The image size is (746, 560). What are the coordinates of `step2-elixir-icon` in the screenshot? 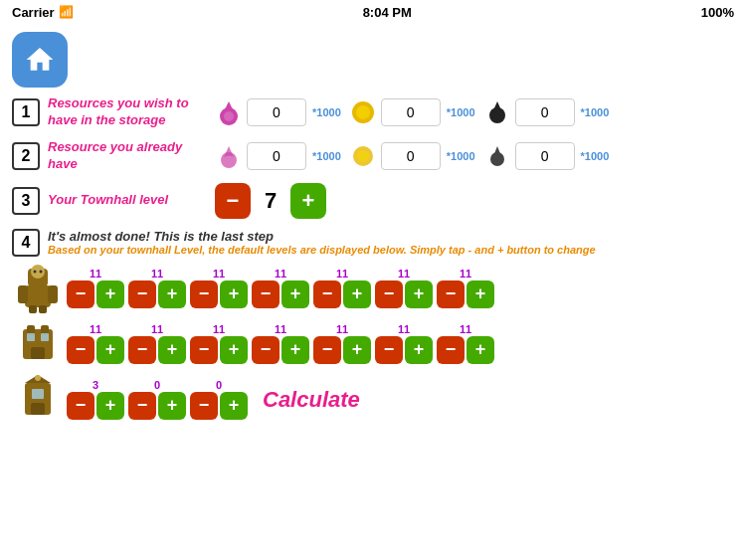 It's located at (229, 156).